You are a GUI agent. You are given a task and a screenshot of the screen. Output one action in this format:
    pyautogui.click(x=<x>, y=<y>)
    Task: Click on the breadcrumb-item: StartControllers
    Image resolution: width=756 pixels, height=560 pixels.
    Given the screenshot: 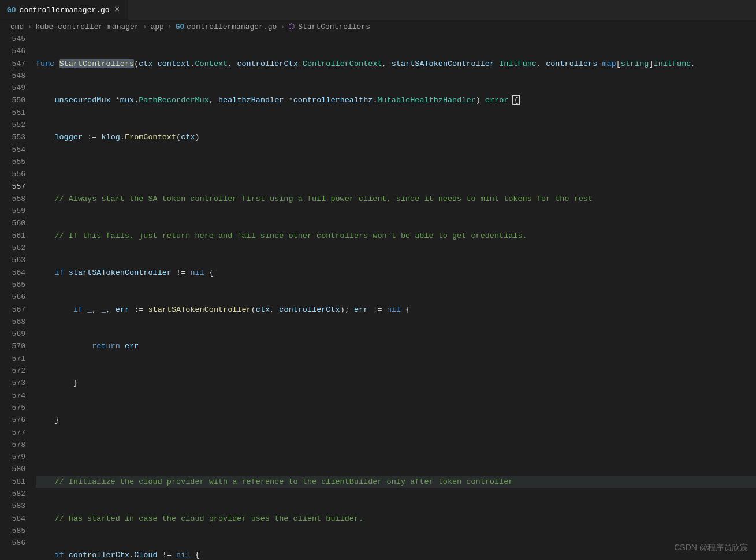 What is the action you would take?
    pyautogui.click(x=334, y=27)
    